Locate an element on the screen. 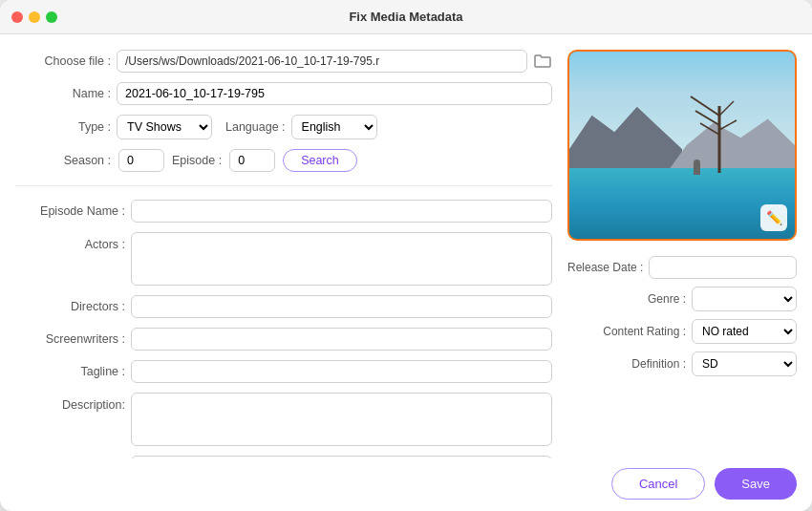  definition-select: SD HD 4K is located at coordinates (744, 364).